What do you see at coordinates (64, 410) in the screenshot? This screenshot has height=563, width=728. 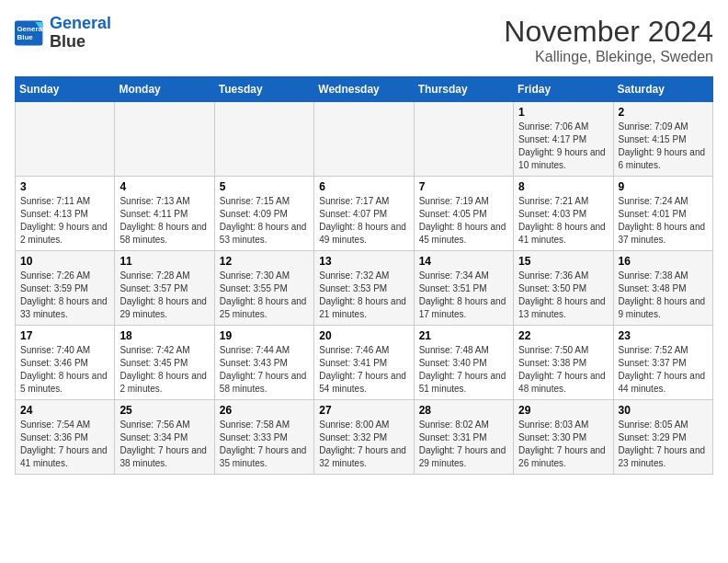 I see `day-number: 24` at bounding box center [64, 410].